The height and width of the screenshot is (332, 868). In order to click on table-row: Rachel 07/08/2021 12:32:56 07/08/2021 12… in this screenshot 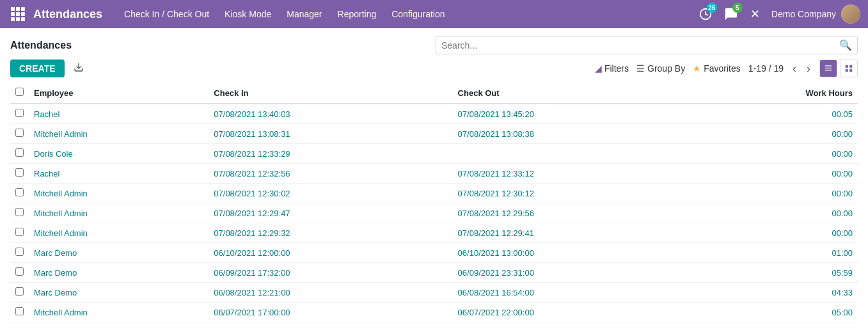, I will do `click(434, 174)`.